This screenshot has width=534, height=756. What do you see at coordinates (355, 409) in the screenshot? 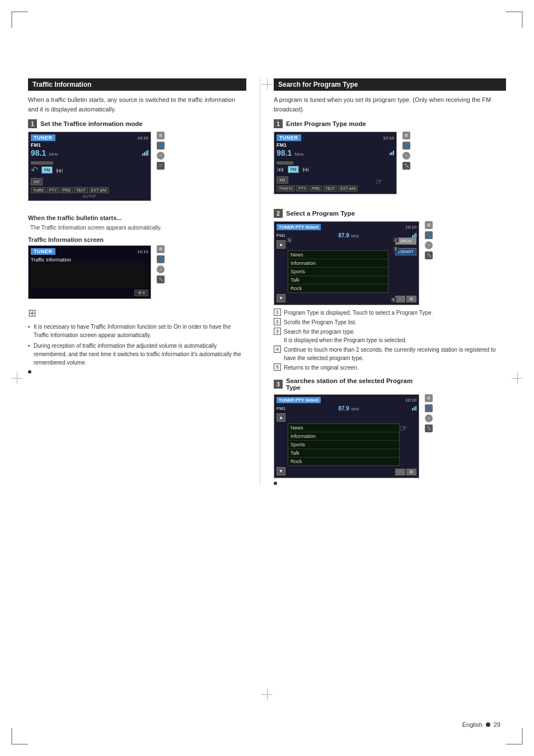
I see `pty-mhz-step3: MHz` at bounding box center [355, 409].